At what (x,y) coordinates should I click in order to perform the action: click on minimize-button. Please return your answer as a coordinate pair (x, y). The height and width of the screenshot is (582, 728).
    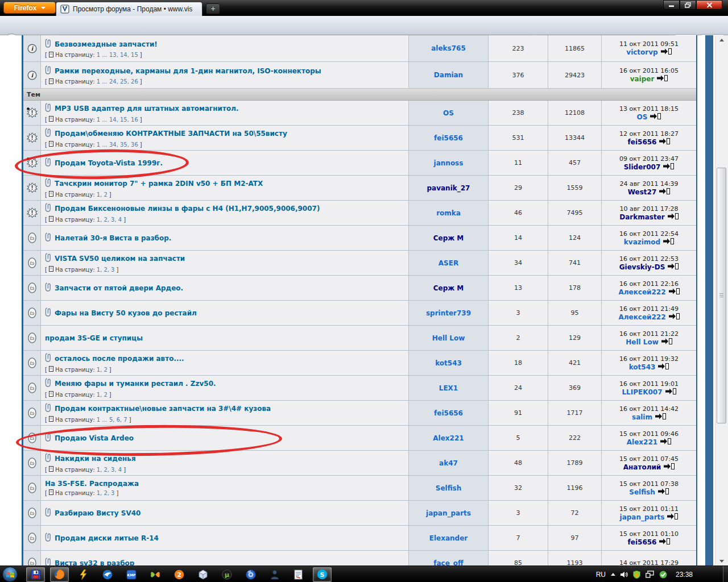
    Looking at the image, I should click on (671, 5).